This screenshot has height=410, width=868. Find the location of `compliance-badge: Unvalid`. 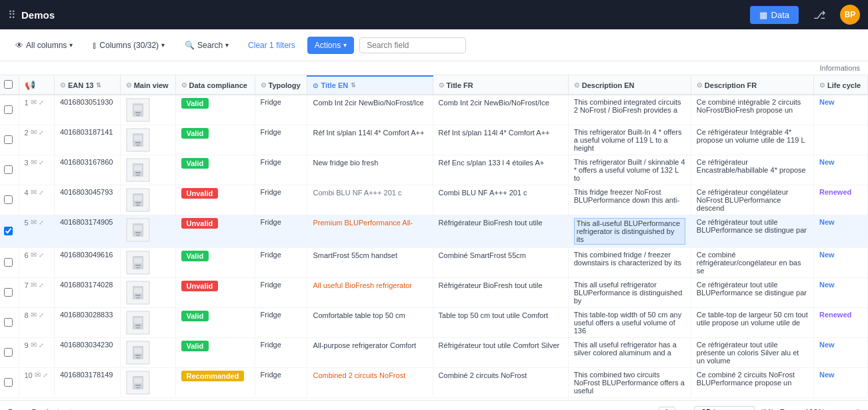

compliance-badge: Unvalid is located at coordinates (200, 193).